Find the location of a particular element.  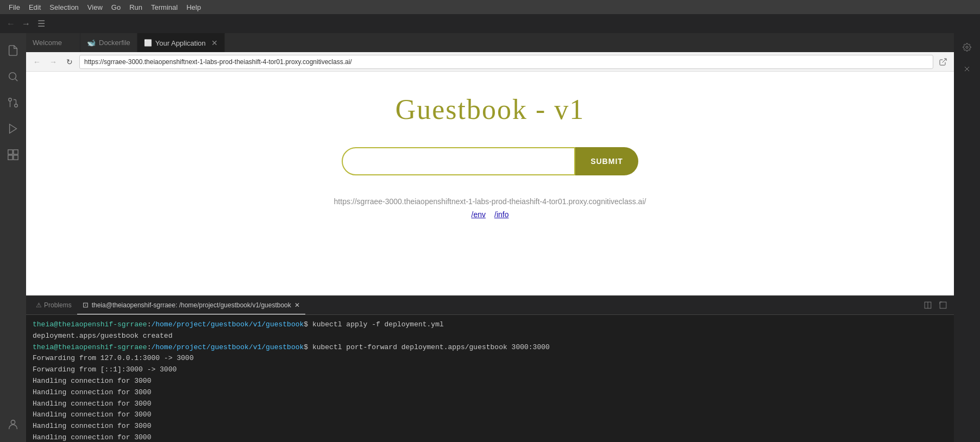

menu-edit: Edit is located at coordinates (35, 7).